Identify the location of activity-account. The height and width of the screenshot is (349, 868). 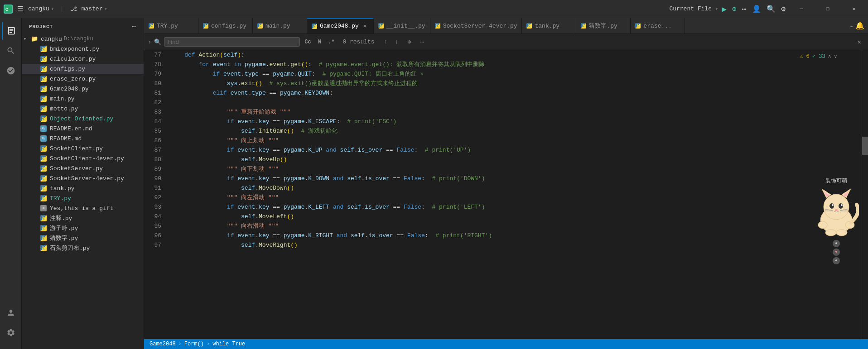
(11, 313).